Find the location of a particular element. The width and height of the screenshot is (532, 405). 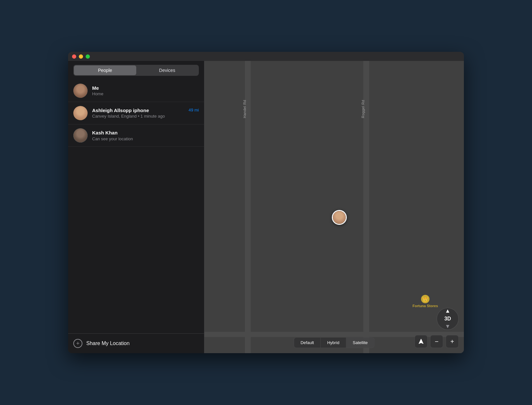

map-default-button: Default is located at coordinates (307, 343).